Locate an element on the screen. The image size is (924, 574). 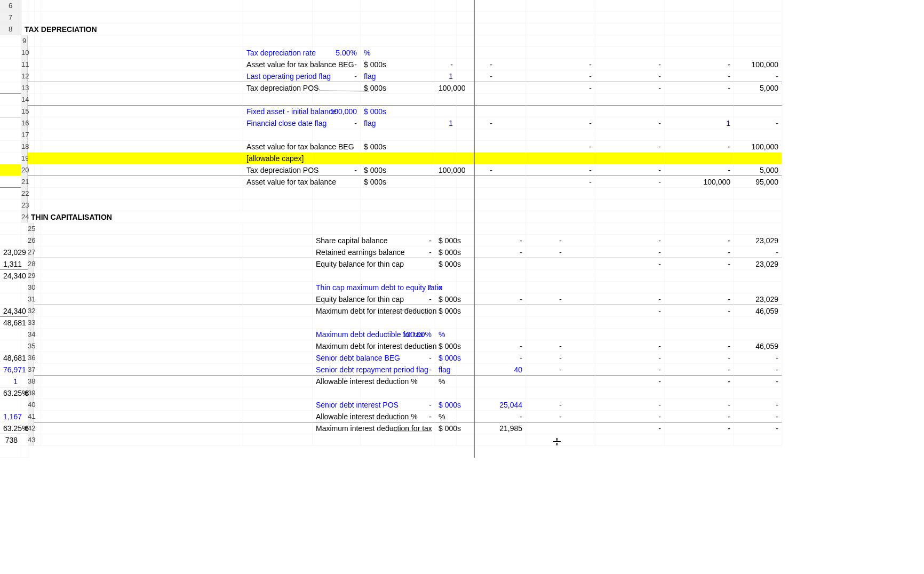
row-header: 15 is located at coordinates (25, 111).